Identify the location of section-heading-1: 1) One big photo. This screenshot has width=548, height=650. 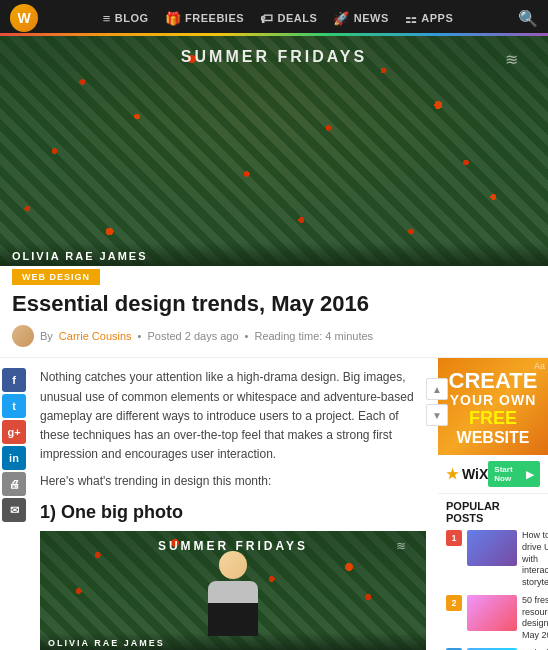
(233, 512).